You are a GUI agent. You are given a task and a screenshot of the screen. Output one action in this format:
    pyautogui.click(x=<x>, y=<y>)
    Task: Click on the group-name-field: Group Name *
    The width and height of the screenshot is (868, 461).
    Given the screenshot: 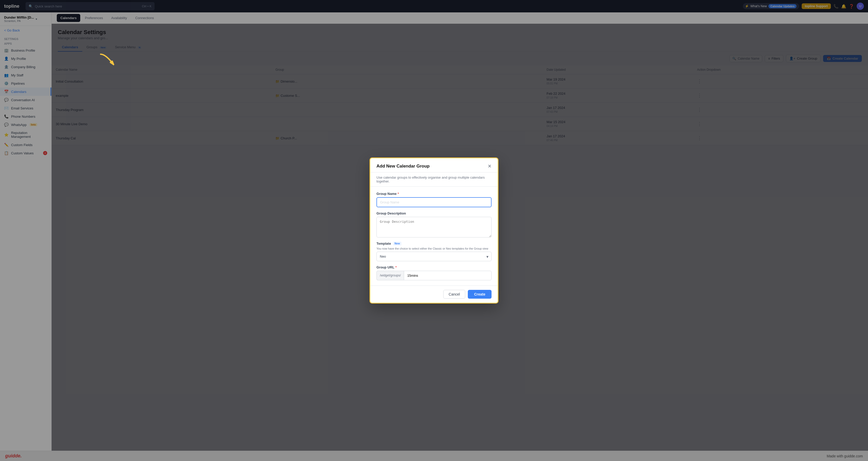 What is the action you would take?
    pyautogui.click(x=434, y=199)
    